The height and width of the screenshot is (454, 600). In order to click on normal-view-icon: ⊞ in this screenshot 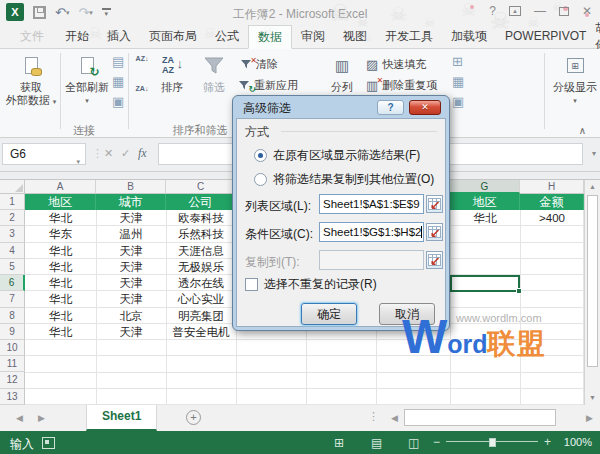, I will do `click(339, 443)`.